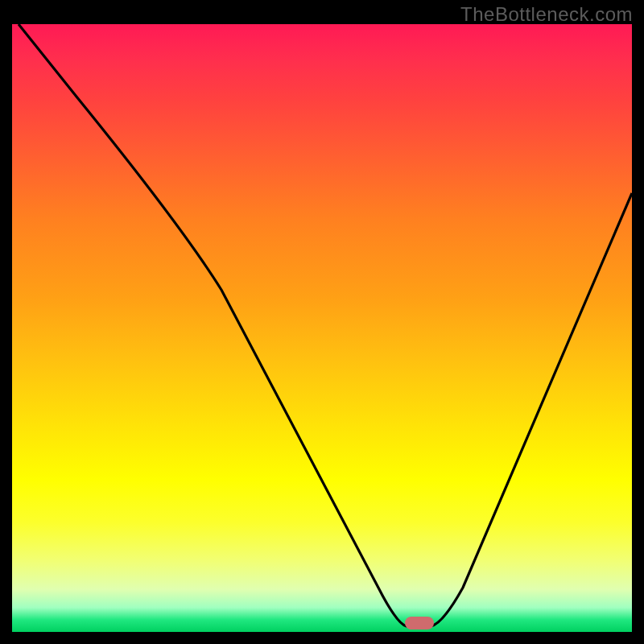 This screenshot has width=644, height=644. What do you see at coordinates (419, 623) in the screenshot?
I see `optimal-marker` at bounding box center [419, 623].